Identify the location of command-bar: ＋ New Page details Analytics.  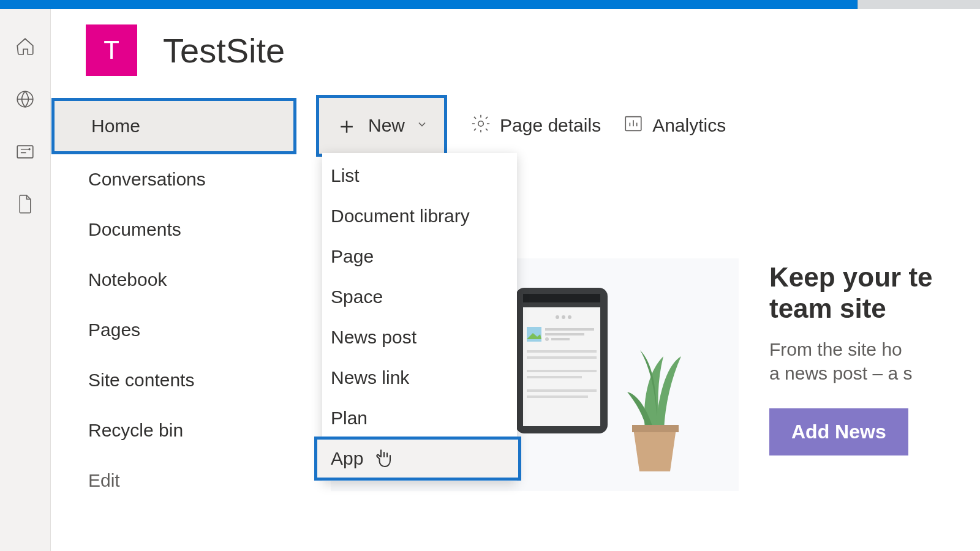
(527, 126).